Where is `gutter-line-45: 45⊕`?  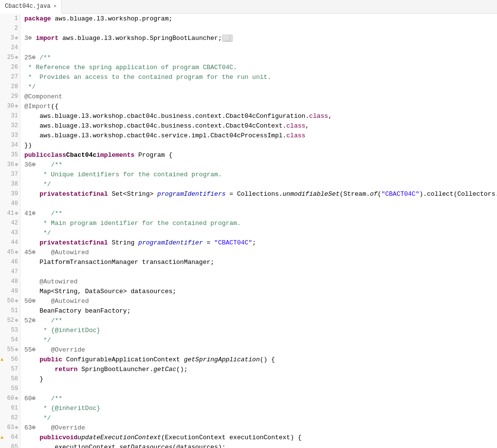 gutter-line-45: 45⊕ is located at coordinates (10, 252).